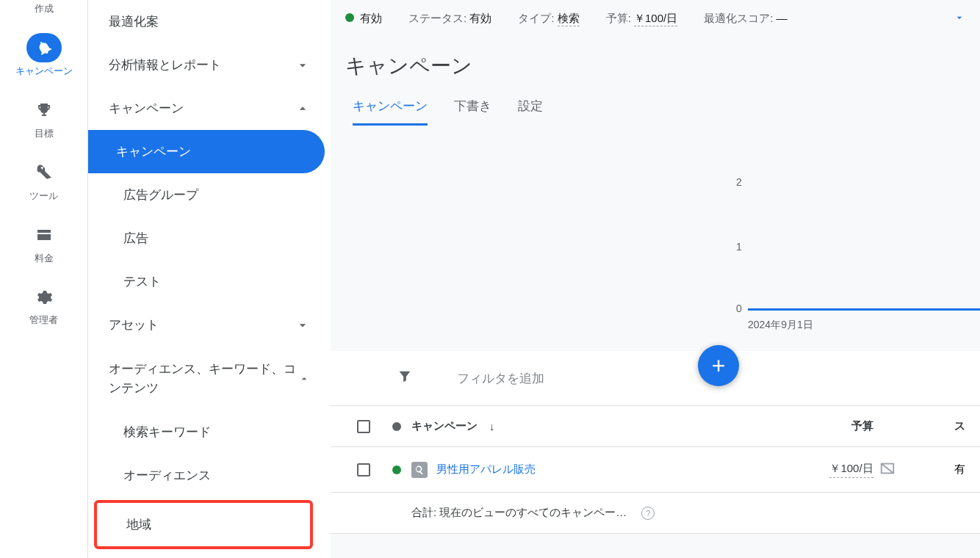 Image resolution: width=980 pixels, height=558 pixels. Describe the element at coordinates (364, 427) in the screenshot. I see `select-all-checkbox` at that location.